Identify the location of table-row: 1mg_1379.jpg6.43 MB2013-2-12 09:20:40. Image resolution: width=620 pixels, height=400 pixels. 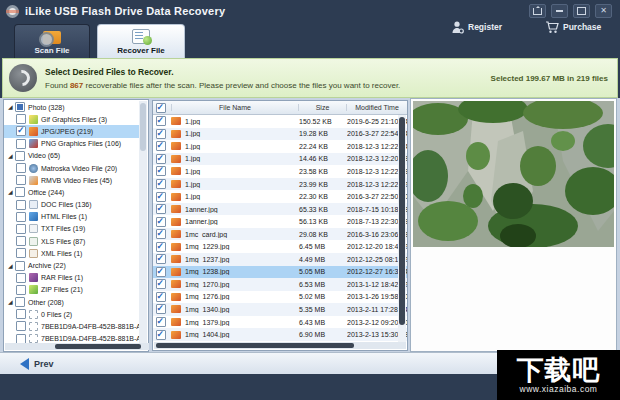
(280, 322).